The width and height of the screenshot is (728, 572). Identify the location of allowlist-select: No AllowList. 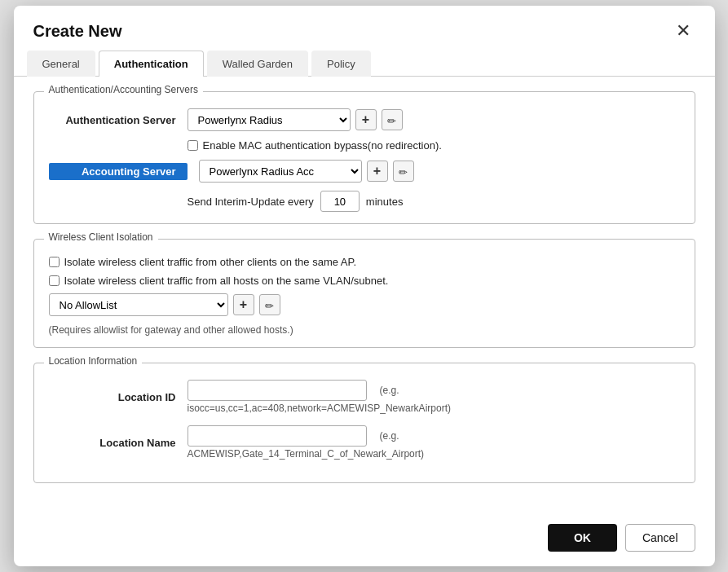
(139, 305).